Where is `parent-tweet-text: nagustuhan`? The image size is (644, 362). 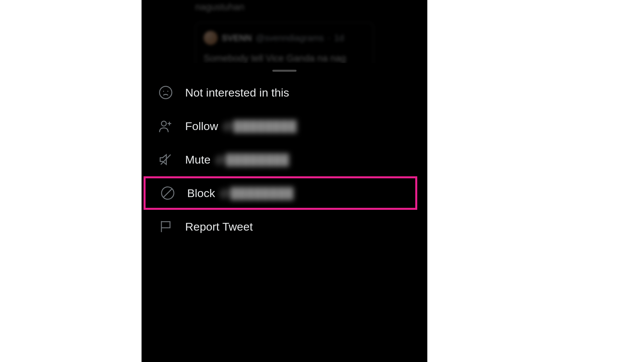
parent-tweet-text: nagustuhan is located at coordinates (284, 9).